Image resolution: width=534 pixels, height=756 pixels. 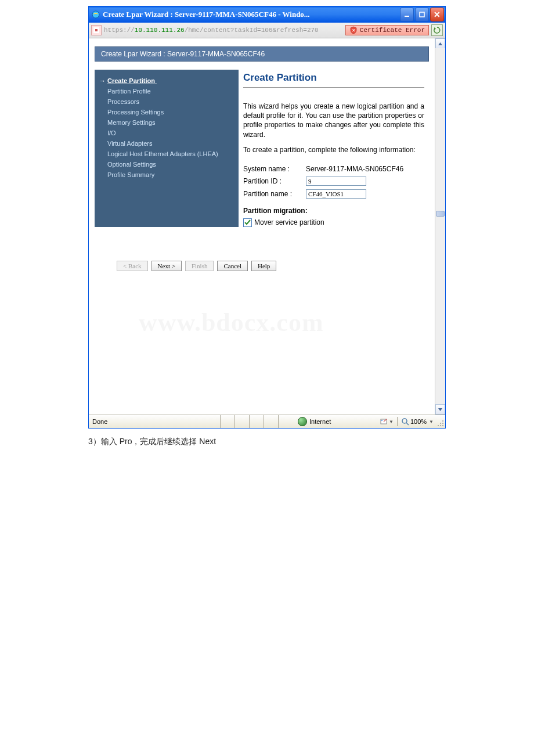 What do you see at coordinates (168, 133) in the screenshot?
I see `nav-io: I/O` at bounding box center [168, 133].